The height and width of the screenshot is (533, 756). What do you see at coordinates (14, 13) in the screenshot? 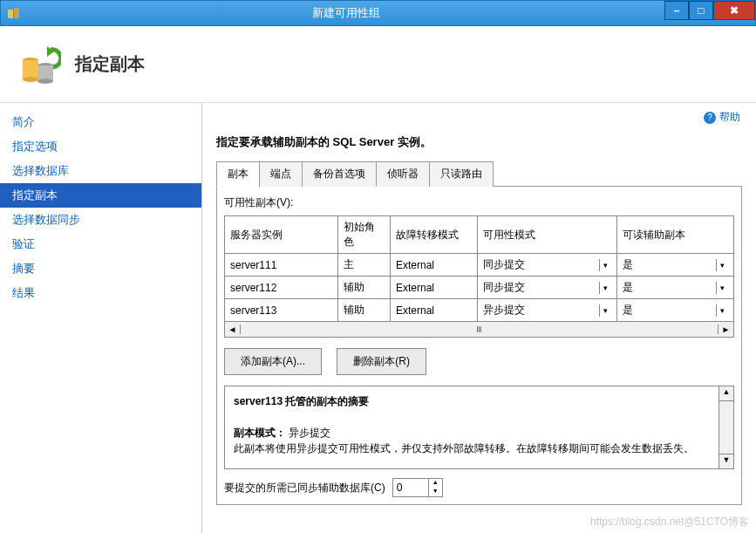
I see `app-icon` at bounding box center [14, 13].